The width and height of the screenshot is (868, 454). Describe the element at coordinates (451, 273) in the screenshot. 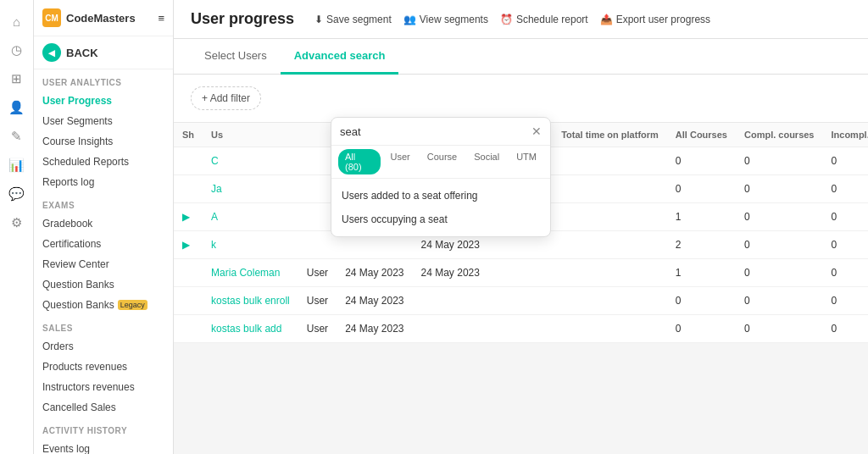

I see `row-last-enrollm: 24 May 2023` at that location.